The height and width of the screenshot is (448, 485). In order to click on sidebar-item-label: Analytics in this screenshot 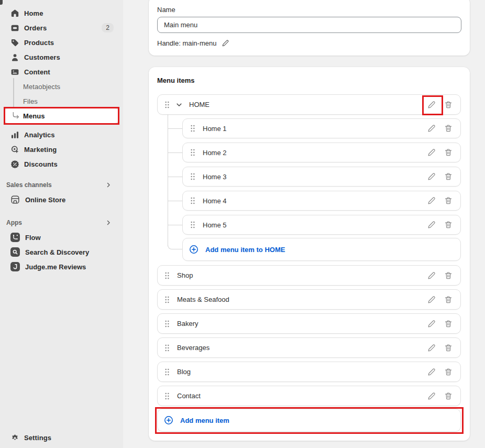, I will do `click(40, 135)`.